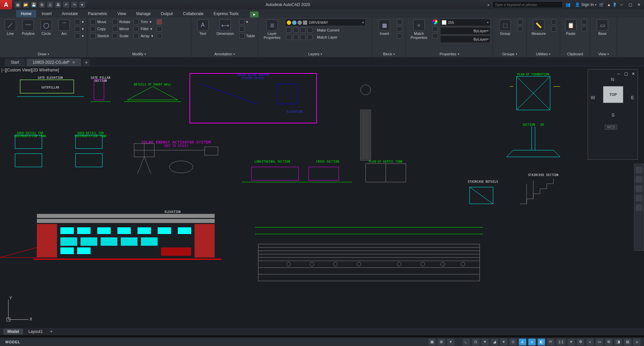 The height and width of the screenshot is (346, 644). Describe the element at coordinates (593, 98) in the screenshot. I see `viewcube-west: W` at that location.